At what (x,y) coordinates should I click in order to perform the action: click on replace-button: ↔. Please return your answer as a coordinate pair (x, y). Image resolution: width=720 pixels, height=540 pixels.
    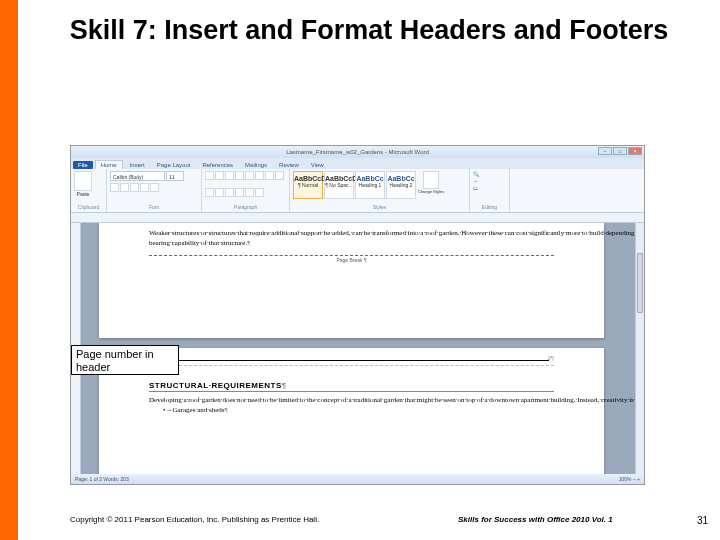
    Looking at the image, I should click on (476, 181).